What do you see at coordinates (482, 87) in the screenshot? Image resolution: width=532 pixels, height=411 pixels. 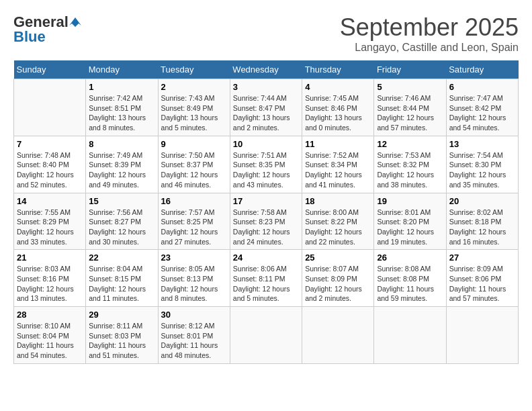 I see `day-number: 6` at bounding box center [482, 87].